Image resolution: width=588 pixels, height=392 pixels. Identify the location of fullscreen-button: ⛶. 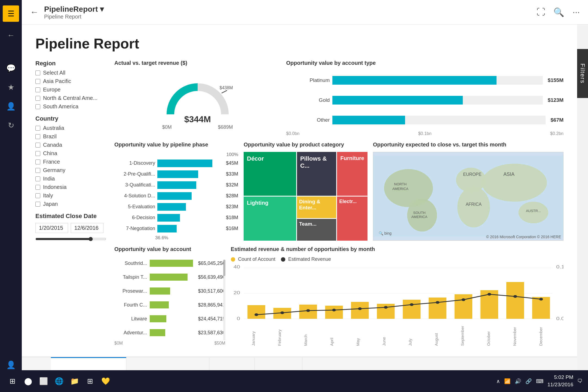
(541, 12).